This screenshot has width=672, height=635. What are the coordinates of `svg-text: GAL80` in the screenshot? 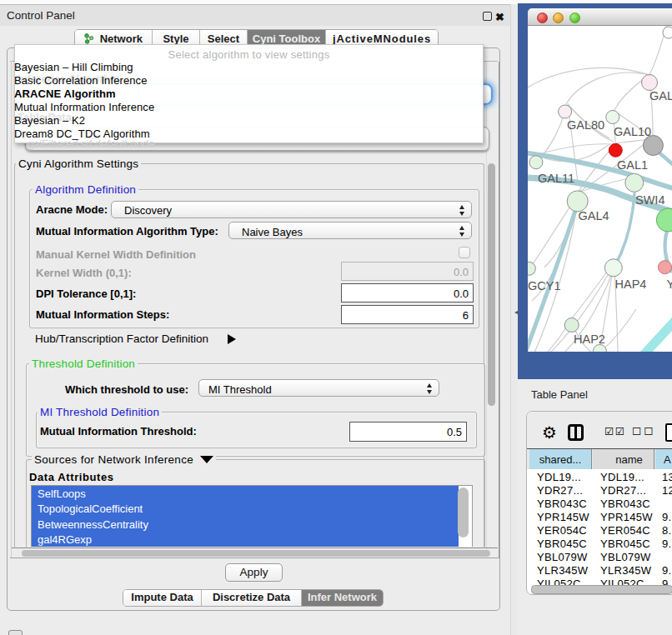 It's located at (585, 125).